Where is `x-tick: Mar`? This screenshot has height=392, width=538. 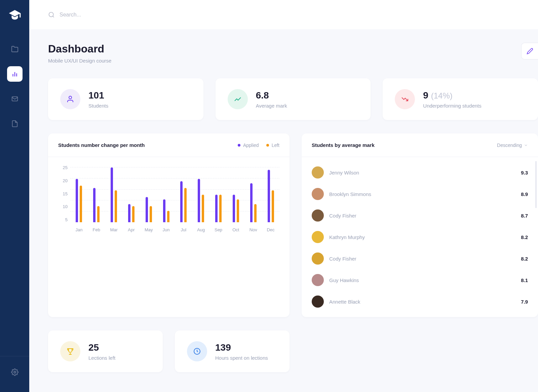 x-tick: Mar is located at coordinates (114, 230).